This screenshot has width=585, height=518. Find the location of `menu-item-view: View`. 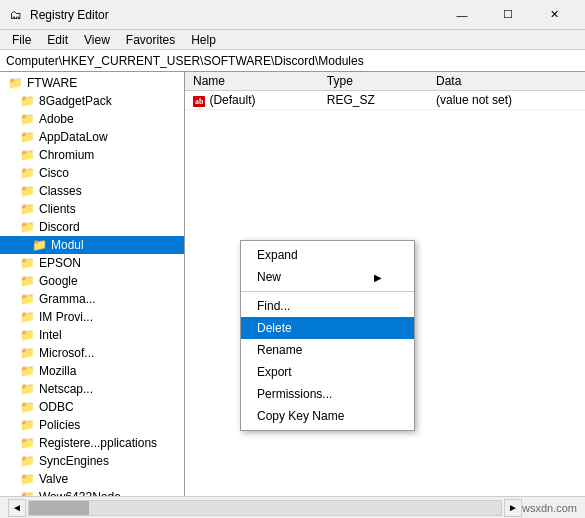

menu-item-view: View is located at coordinates (97, 40).